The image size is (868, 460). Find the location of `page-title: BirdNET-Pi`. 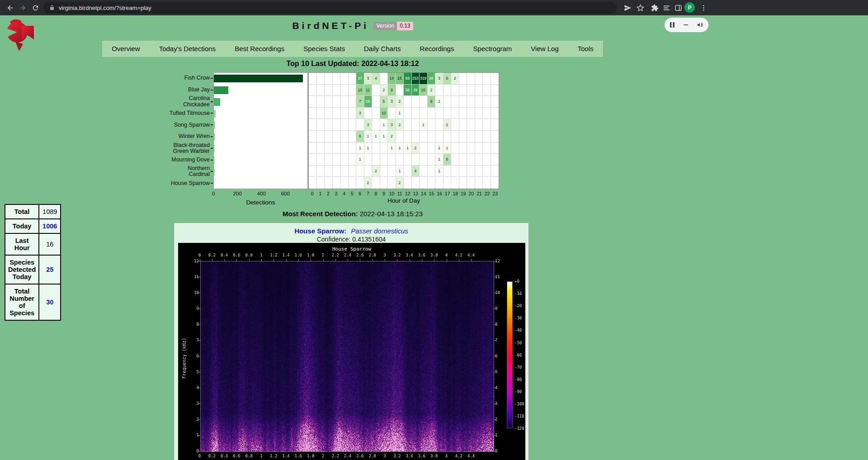

page-title: BirdNET-Pi is located at coordinates (330, 26).